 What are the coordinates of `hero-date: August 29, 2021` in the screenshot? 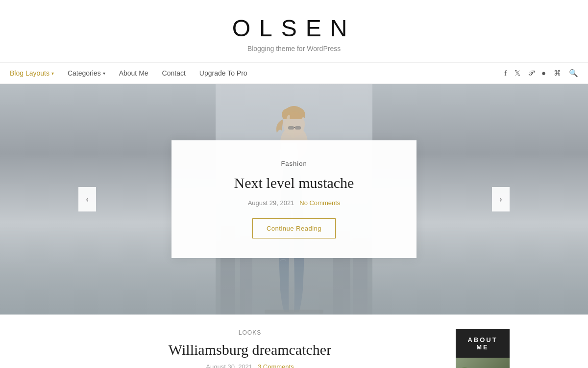 It's located at (271, 203).